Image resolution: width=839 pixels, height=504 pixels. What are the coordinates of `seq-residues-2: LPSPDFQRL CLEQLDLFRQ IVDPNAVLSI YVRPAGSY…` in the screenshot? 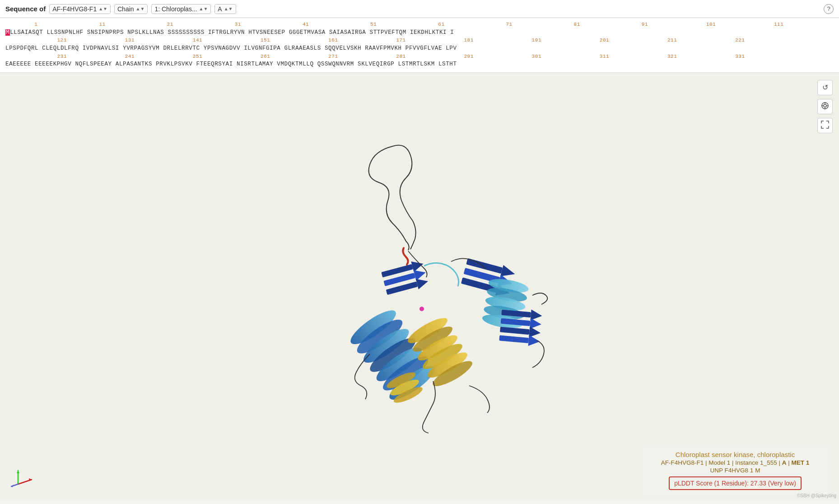 It's located at (231, 49).